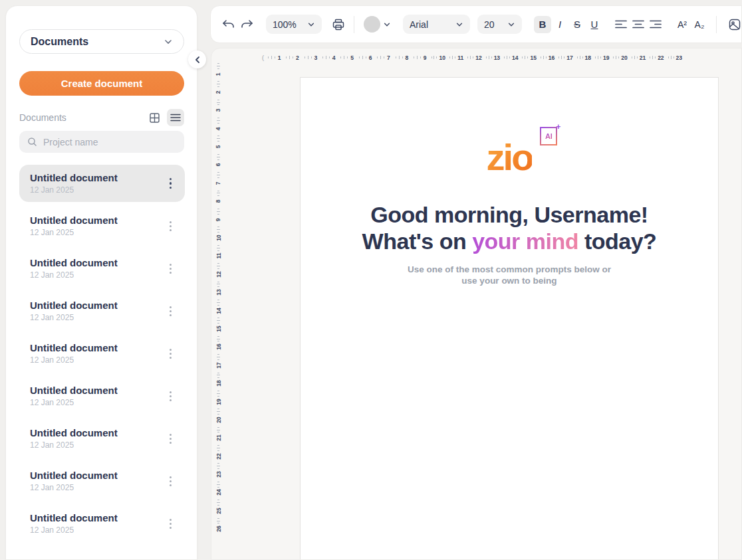  I want to click on align-left-icon, so click(621, 25).